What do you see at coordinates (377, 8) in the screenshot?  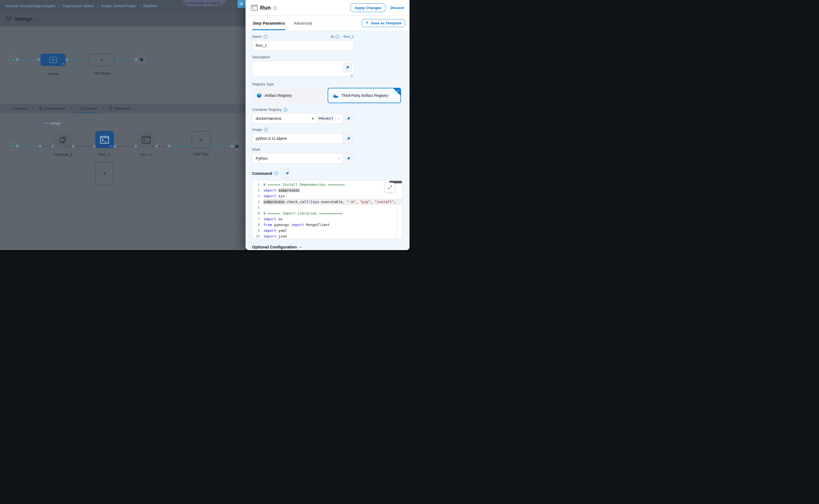 I see `drawer-actions: Apply Changes Discard` at bounding box center [377, 8].